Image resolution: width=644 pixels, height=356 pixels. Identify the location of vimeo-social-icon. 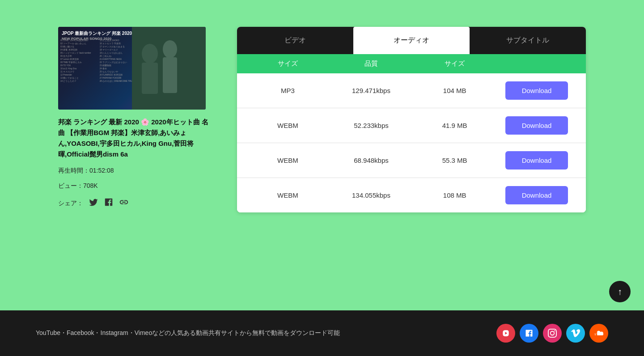
(576, 333).